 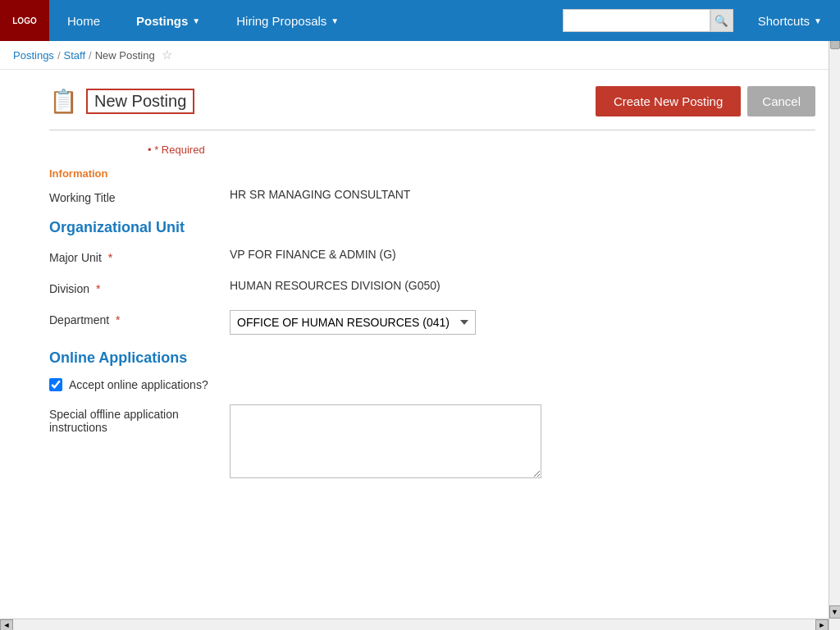 I want to click on breadcrumb-current: New Posting, so click(x=125, y=56).